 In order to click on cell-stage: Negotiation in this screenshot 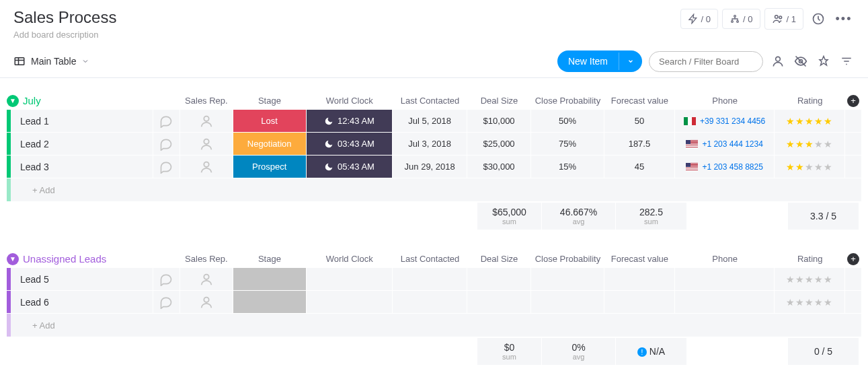, I will do `click(270, 144)`.